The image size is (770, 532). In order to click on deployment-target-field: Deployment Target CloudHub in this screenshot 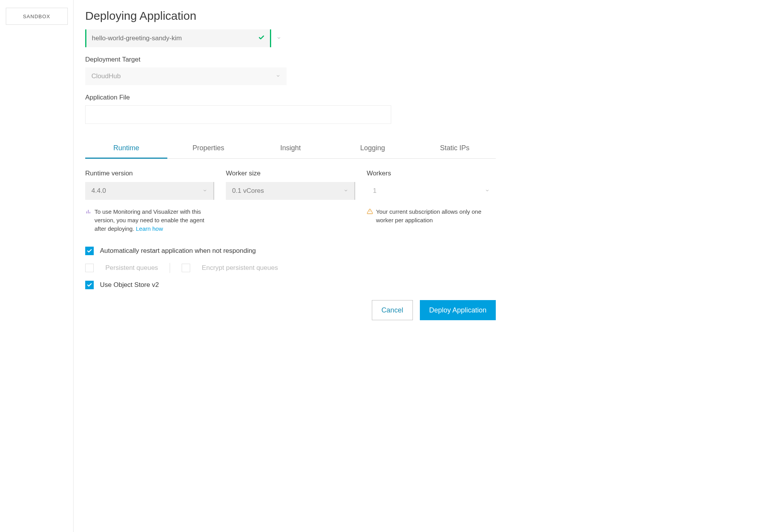, I will do `click(290, 70)`.